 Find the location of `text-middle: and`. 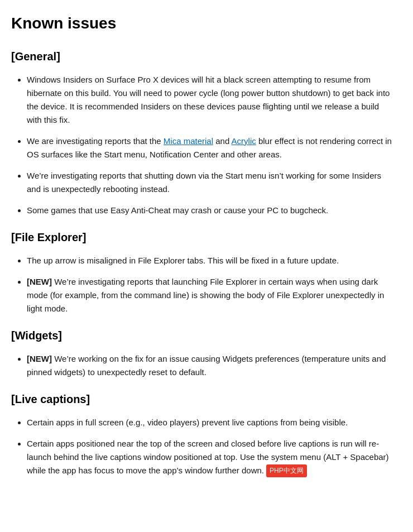

text-middle: and is located at coordinates (222, 141).